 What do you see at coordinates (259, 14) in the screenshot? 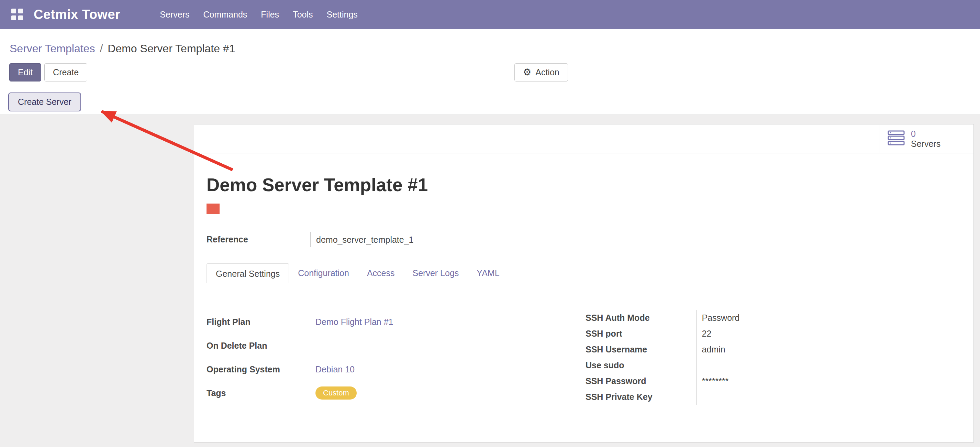
I see `main-menu: Servers Commands Files Tools Settings` at bounding box center [259, 14].